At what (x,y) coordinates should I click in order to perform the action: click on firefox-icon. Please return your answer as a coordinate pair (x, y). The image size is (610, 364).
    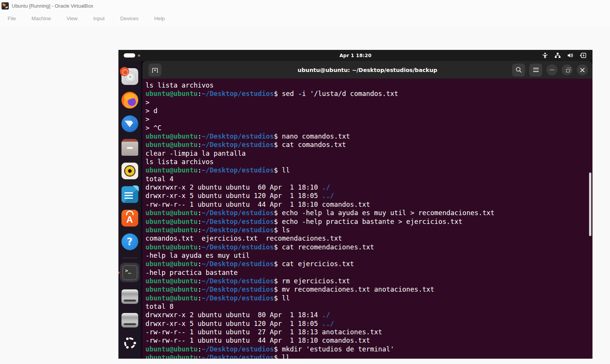
    Looking at the image, I should click on (130, 100).